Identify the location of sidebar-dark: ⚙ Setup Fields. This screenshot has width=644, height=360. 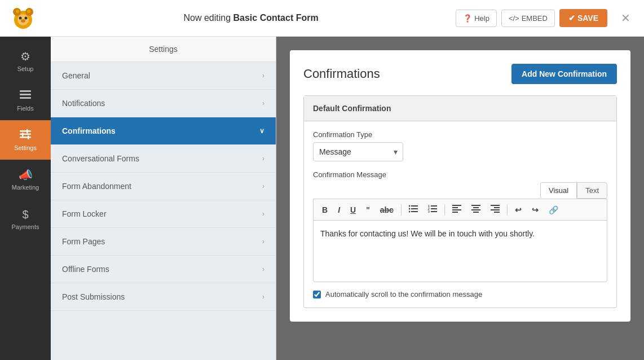
(25, 199).